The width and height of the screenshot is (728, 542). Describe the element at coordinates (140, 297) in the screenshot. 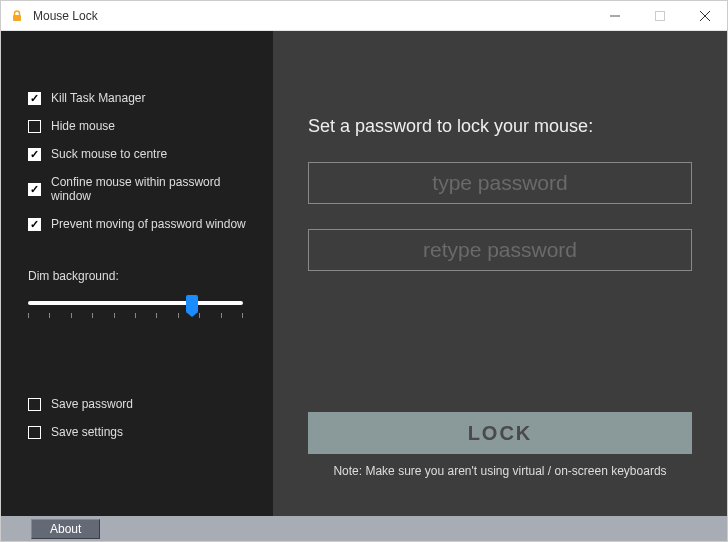

I see `dim-section: Dim background:` at that location.